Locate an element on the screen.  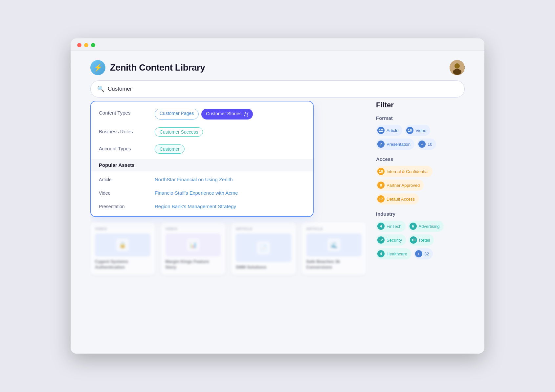
card-1: VIDEO 🔒 Cygent Systems Authentication is located at coordinates (123, 249).